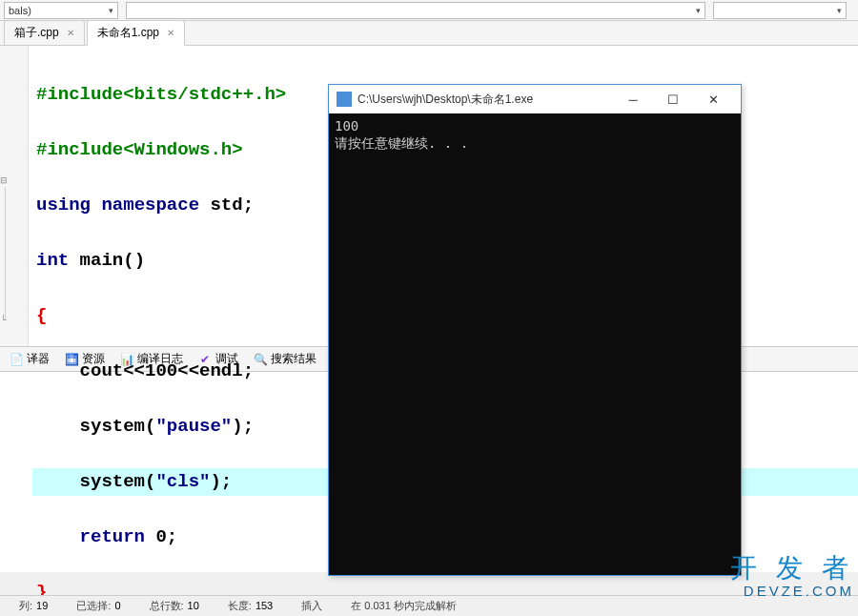  I want to click on close-button: ✕, so click(713, 99).